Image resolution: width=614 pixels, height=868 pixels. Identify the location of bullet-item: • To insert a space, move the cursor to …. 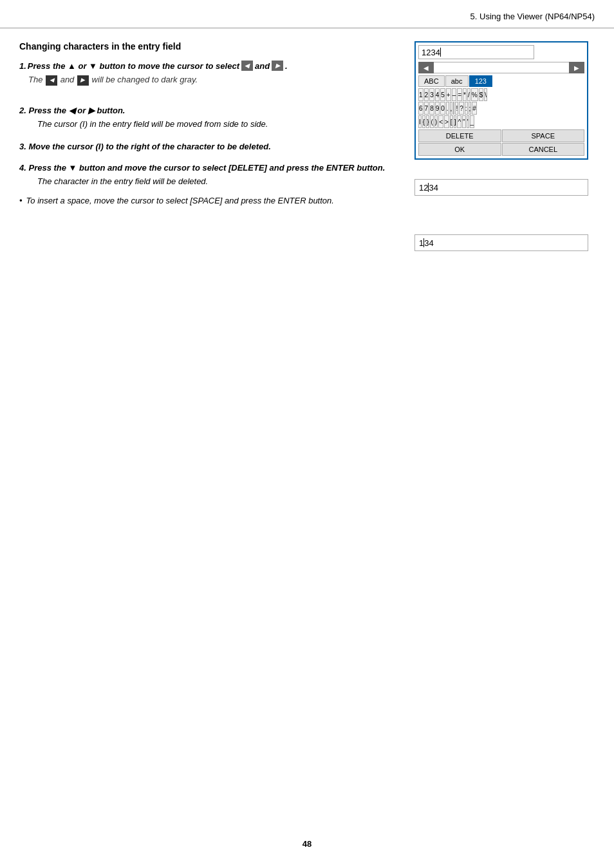
(210, 201).